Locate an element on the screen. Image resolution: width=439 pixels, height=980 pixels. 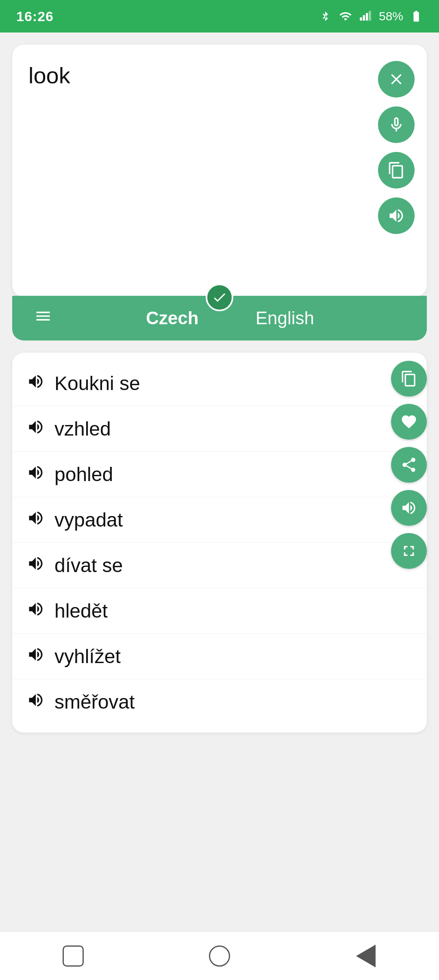
status-icons: 58% is located at coordinates (371, 16).